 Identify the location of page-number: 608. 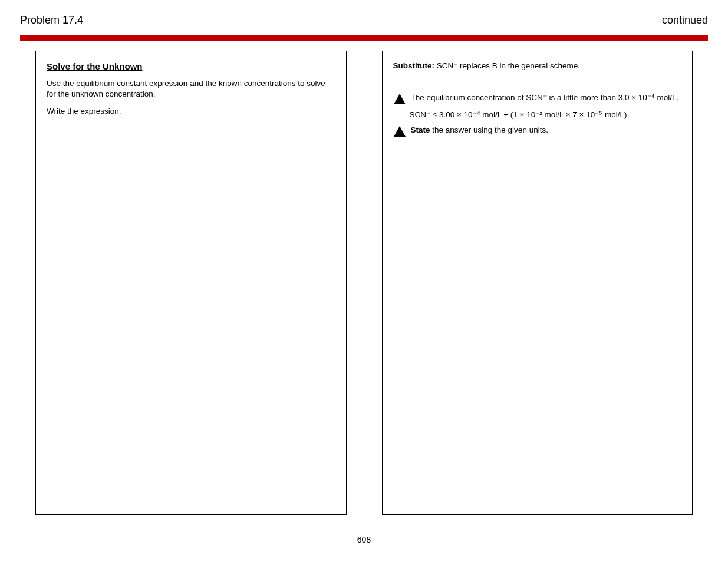
(364, 540).